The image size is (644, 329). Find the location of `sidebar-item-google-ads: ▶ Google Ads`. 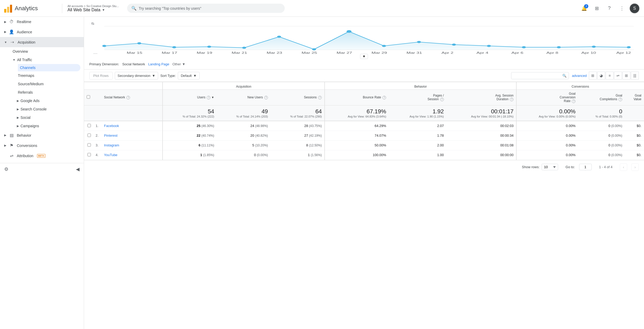

sidebar-item-google-ads: ▶ Google Ads is located at coordinates (48, 101).